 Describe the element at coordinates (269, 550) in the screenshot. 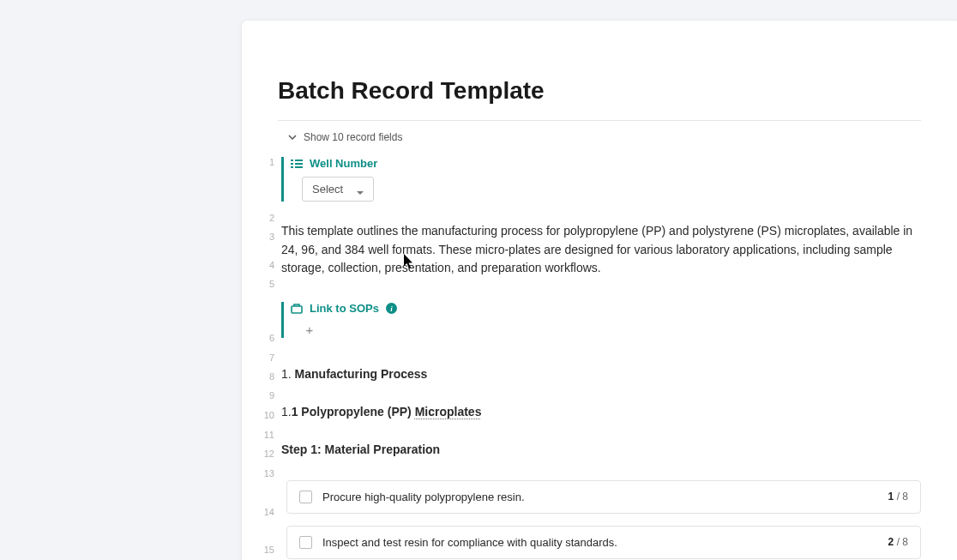

I see `line-number: 15` at that location.